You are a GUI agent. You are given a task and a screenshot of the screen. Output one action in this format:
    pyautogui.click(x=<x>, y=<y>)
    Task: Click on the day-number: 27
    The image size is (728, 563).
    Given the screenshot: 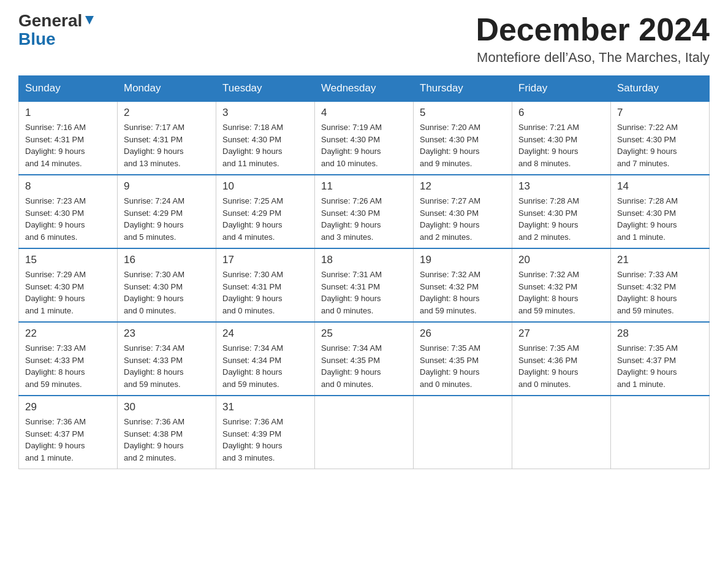 What is the action you would take?
    pyautogui.click(x=561, y=334)
    